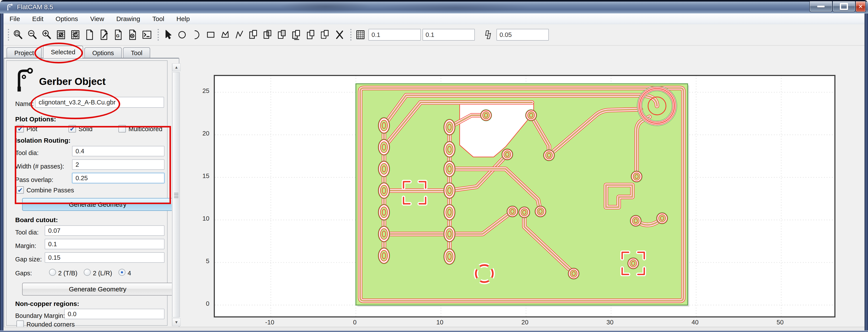  Describe the element at coordinates (20, 129) in the screenshot. I see `plot-checkbox: ✔` at that location.